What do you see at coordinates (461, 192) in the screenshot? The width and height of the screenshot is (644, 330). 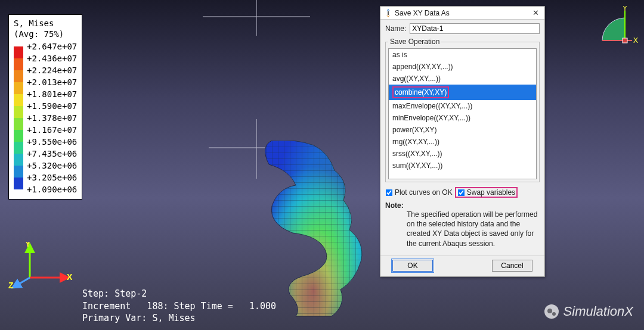 I see `swap-variables-input` at bounding box center [461, 192].